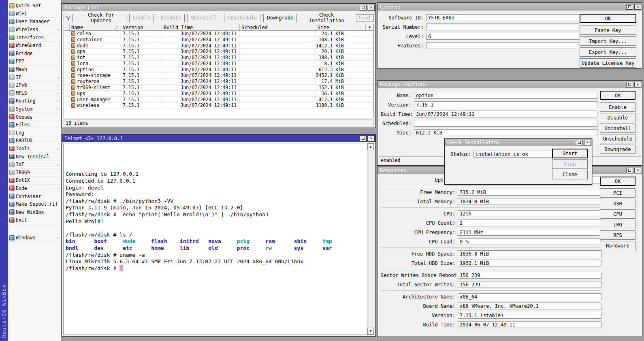 This screenshot has height=341, width=644. I want to click on sidebar-item-queues: Queues, so click(35, 117).